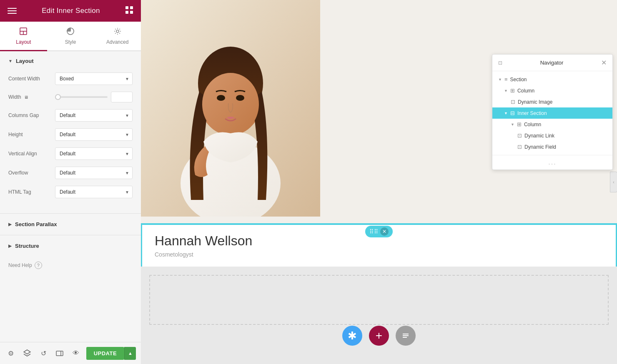 The height and width of the screenshot is (364, 617). What do you see at coordinates (94, 97) in the screenshot?
I see `width-slider-container` at bounding box center [94, 97].